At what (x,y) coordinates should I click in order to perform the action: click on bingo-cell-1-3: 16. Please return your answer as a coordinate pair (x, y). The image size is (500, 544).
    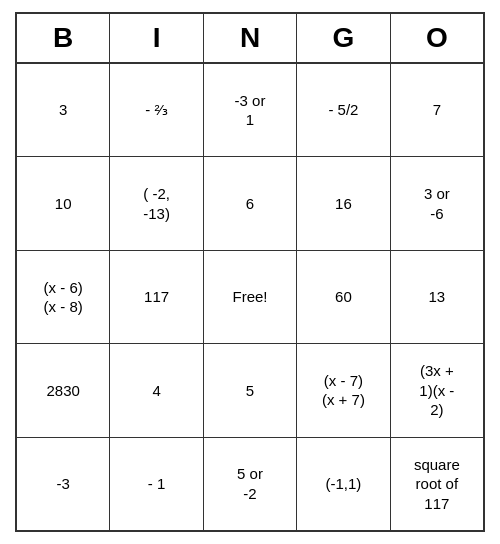
    Looking at the image, I should click on (344, 203).